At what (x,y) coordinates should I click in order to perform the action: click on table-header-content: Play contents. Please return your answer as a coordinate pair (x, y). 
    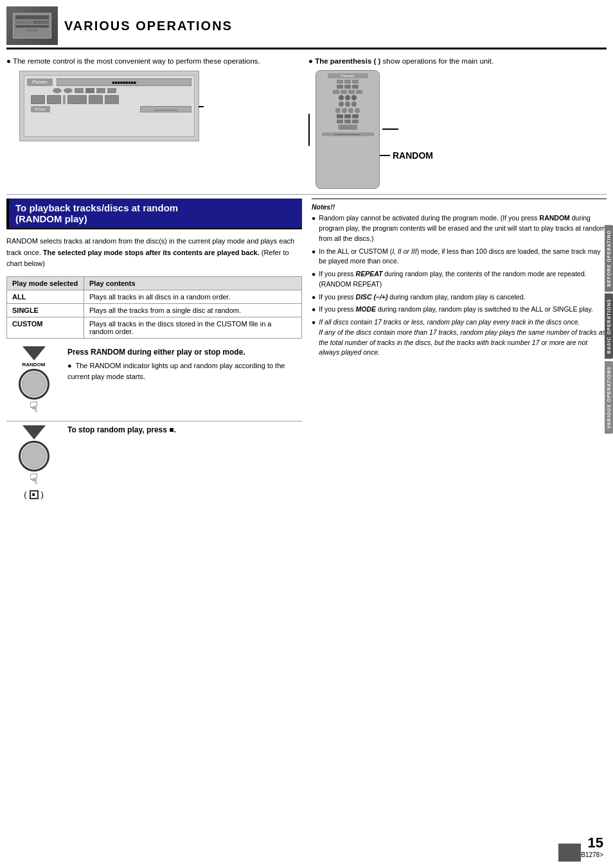
    Looking at the image, I should click on (193, 284).